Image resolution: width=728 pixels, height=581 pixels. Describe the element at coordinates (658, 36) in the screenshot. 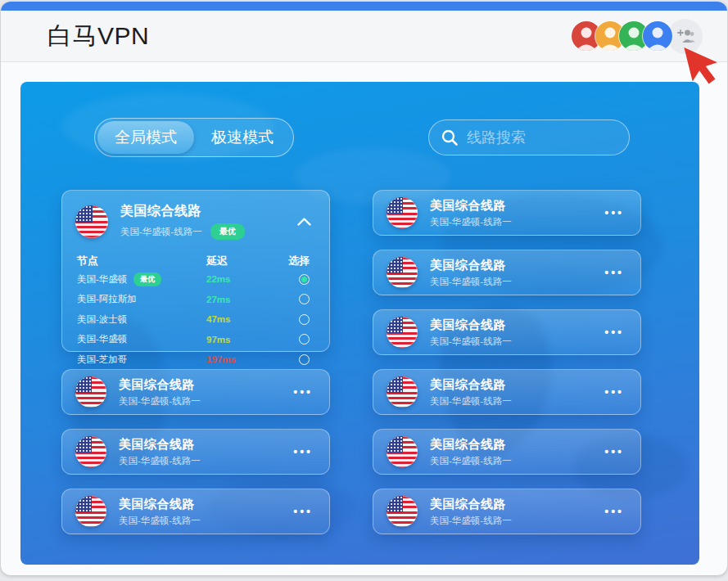

I see `person-silhouette-icon` at that location.